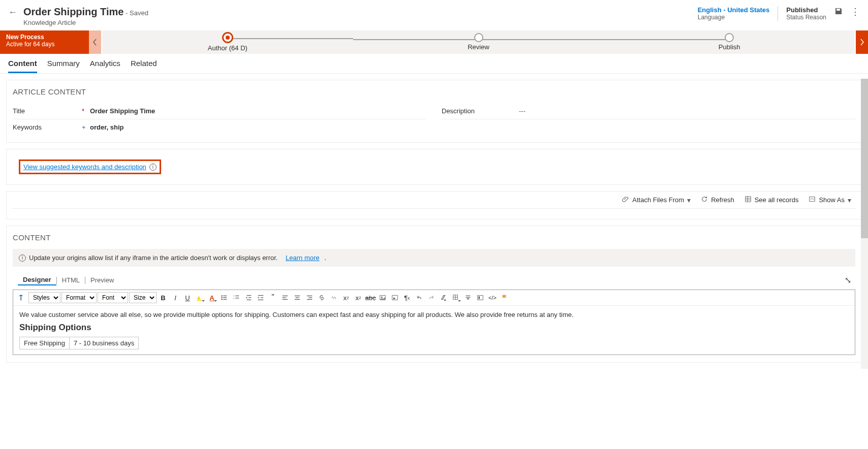  What do you see at coordinates (657, 200) in the screenshot?
I see `attach-files-button: Attach Files From ▾` at bounding box center [657, 200].